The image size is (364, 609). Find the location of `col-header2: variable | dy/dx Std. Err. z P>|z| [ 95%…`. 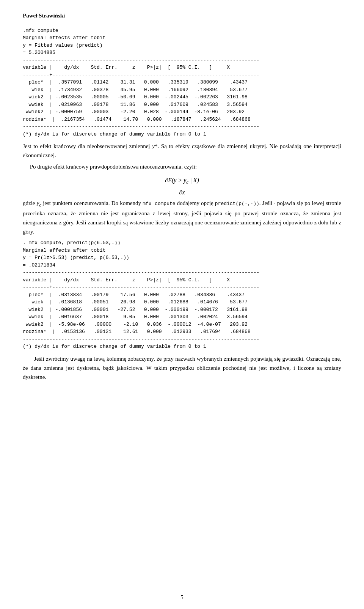

col-header2: variable | dy/dx Std. Err. z P>|z| [ 95%… is located at coordinates (182, 280).